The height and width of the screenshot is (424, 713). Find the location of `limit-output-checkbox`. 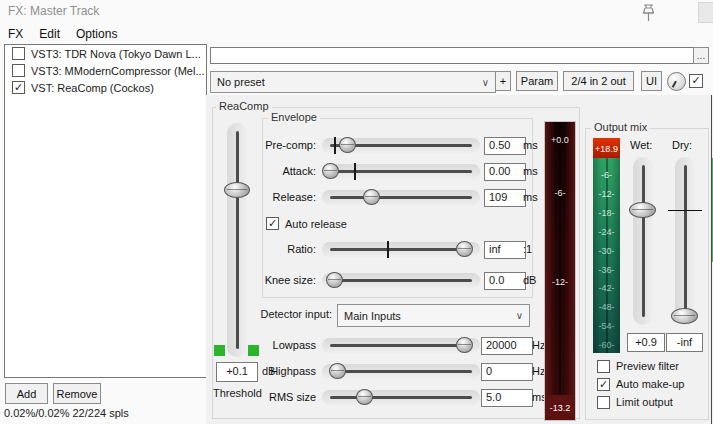

limit-output-checkbox is located at coordinates (604, 402).